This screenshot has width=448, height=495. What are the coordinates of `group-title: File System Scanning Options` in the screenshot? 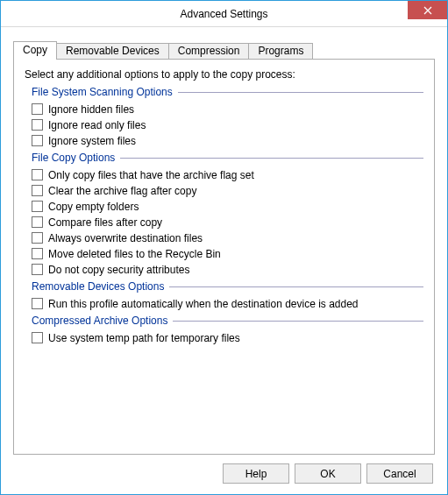 It's located at (105, 92).